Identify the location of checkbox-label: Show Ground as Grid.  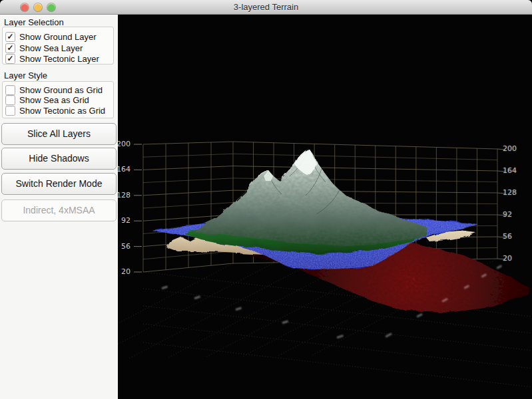
(61, 90).